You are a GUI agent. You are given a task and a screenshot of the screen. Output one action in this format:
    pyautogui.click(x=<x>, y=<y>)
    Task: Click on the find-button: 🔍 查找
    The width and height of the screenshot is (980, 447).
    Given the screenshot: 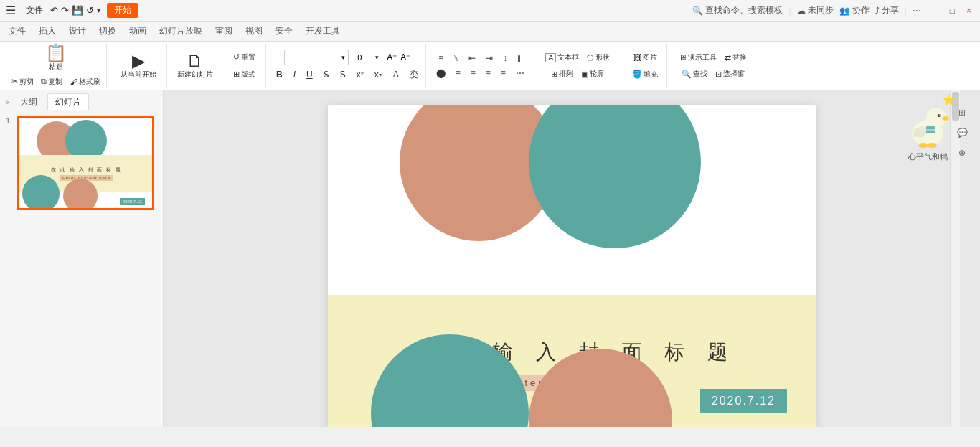 What is the action you would take?
    pyautogui.click(x=694, y=74)
    